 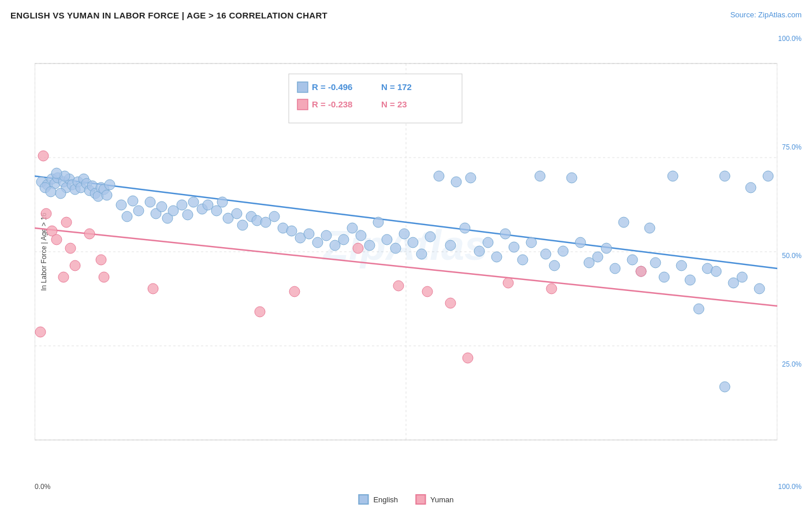 What do you see at coordinates (792, 256) in the screenshot?
I see `y-label-50: 50.0%` at bounding box center [792, 256].